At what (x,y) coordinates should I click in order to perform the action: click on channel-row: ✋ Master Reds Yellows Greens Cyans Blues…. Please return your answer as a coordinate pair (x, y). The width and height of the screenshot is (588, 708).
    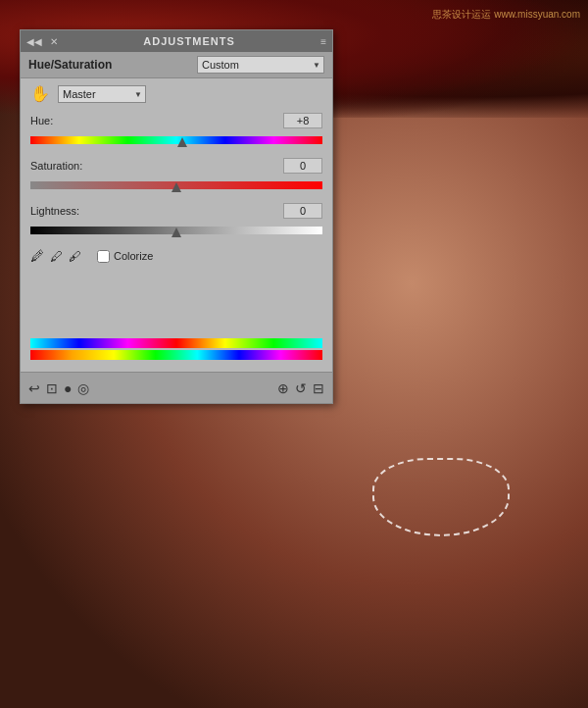
    Looking at the image, I should click on (176, 94).